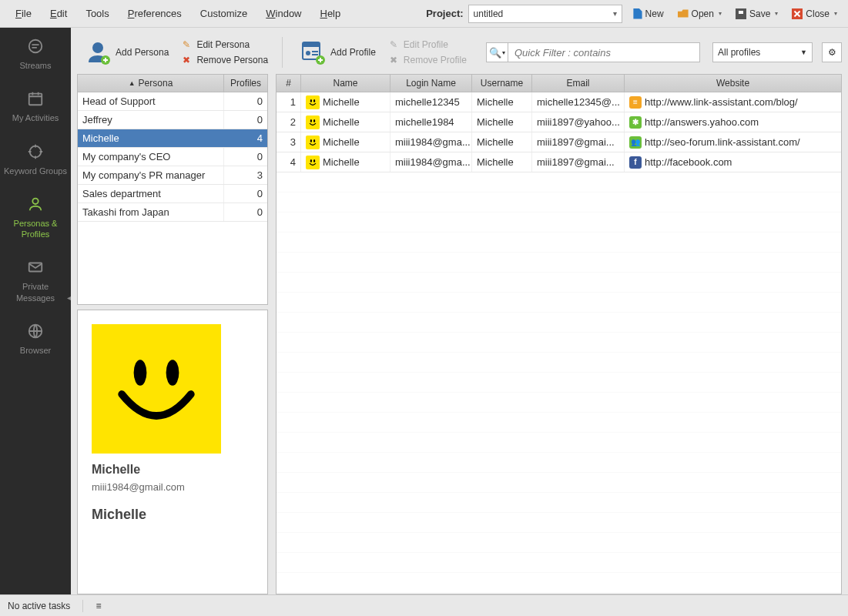 This screenshot has width=848, height=616. Describe the element at coordinates (225, 45) in the screenshot. I see `edit-persona-button: ✎Edit Persona` at that location.